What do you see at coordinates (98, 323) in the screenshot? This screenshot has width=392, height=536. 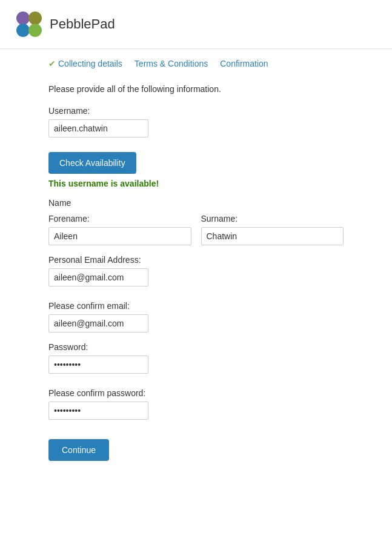 I see `confirm-email-input` at bounding box center [98, 323].